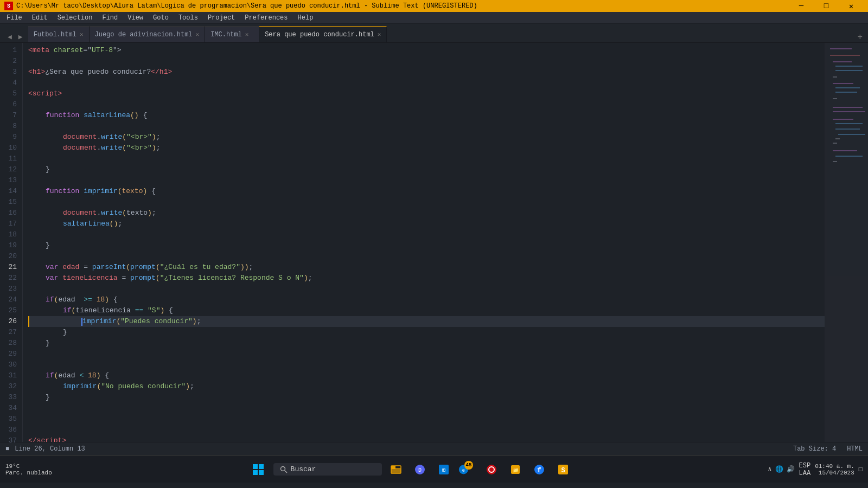 Image resolution: width=868 pixels, height=488 pixels. Describe the element at coordinates (444, 470) in the screenshot. I see `taskbar-store-icon: ⊞` at that location.